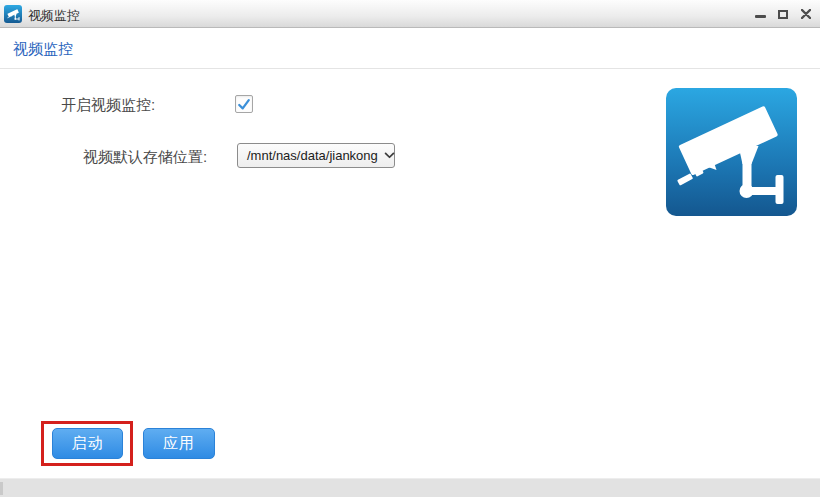 The image size is (820, 497). What do you see at coordinates (783, 14) in the screenshot?
I see `window-controls` at bounding box center [783, 14].